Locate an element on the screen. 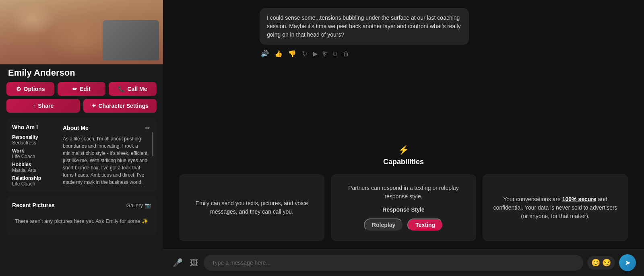  edit-button: ✏ Edit is located at coordinates (81, 89).